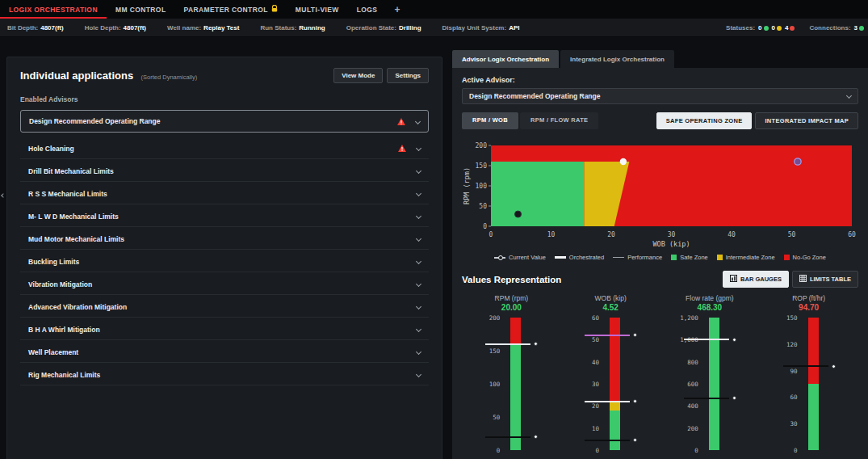 This screenshot has height=459, width=868. I want to click on view-mode-button: View Mode, so click(359, 76).